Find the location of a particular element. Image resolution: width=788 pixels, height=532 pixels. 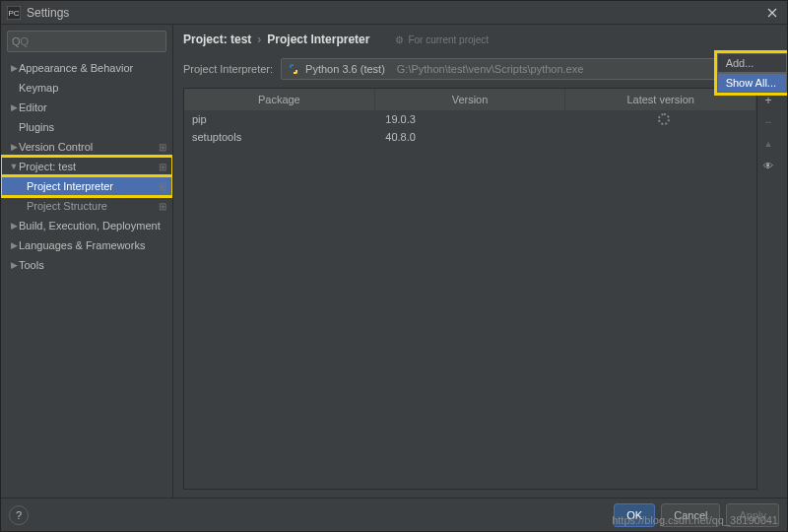

search-input: Q is located at coordinates (87, 41).